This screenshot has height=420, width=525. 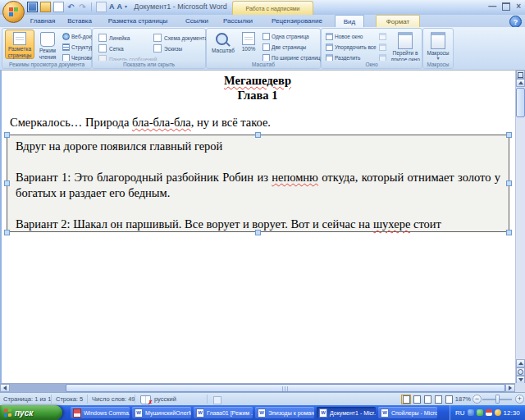 What do you see at coordinates (47, 64) in the screenshot?
I see `group-label-document-views: Режимы просмотра документа` at bounding box center [47, 64].